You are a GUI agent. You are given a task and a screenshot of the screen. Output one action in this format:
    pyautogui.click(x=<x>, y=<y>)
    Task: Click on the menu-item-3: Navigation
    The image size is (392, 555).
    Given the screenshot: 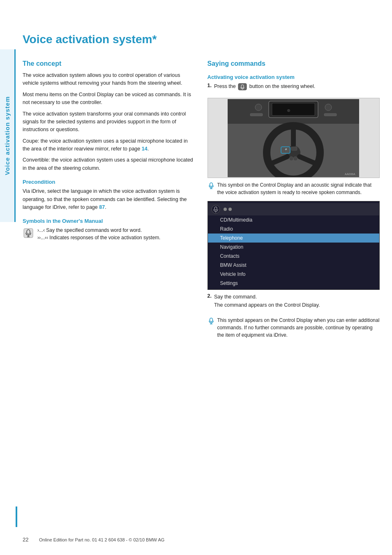 What is the action you would take?
    pyautogui.click(x=294, y=247)
    